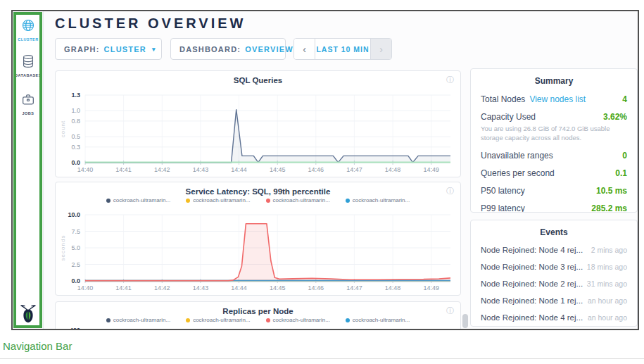 Image resolution: width=644 pixels, height=364 pixels. I want to click on svg-text: 7.5, so click(76, 232).